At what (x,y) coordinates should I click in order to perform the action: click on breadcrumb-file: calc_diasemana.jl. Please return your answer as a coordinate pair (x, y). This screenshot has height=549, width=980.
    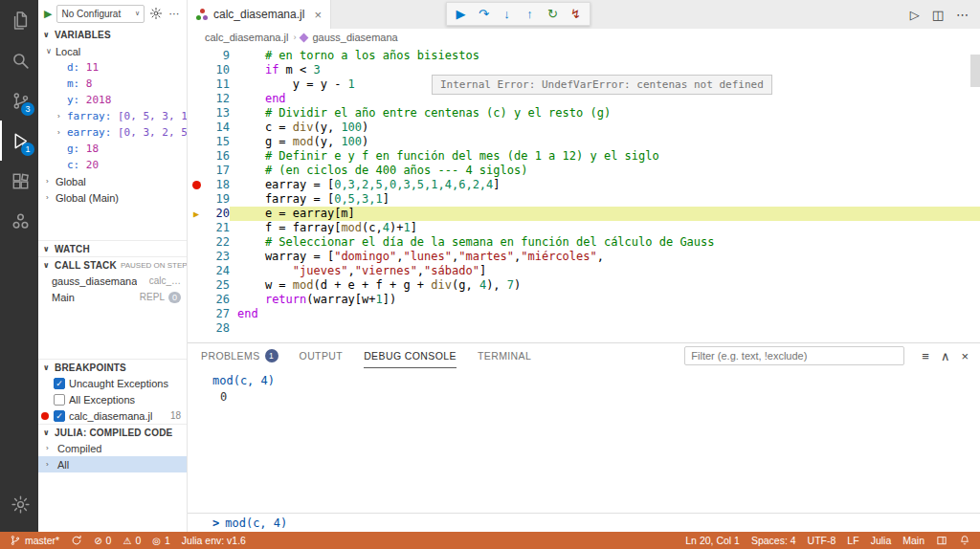
    Looking at the image, I should click on (247, 37).